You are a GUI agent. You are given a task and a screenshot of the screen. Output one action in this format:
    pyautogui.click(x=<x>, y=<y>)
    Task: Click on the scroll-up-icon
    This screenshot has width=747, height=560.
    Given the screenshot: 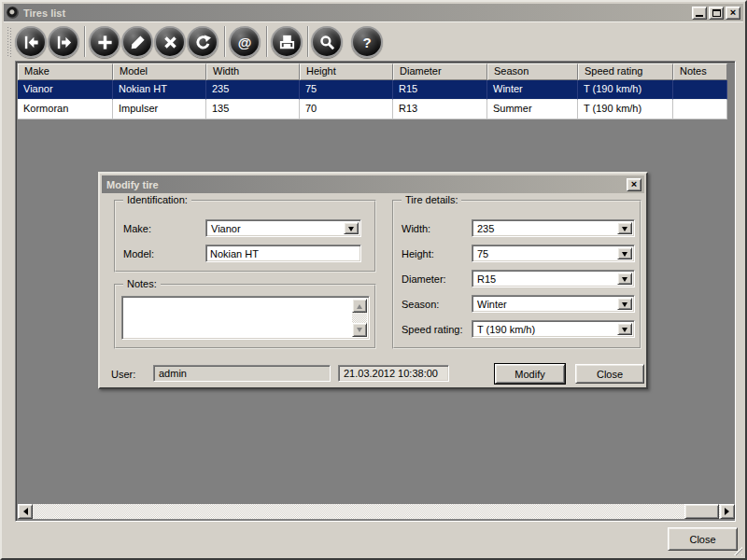 What is the action you would take?
    pyautogui.click(x=359, y=305)
    